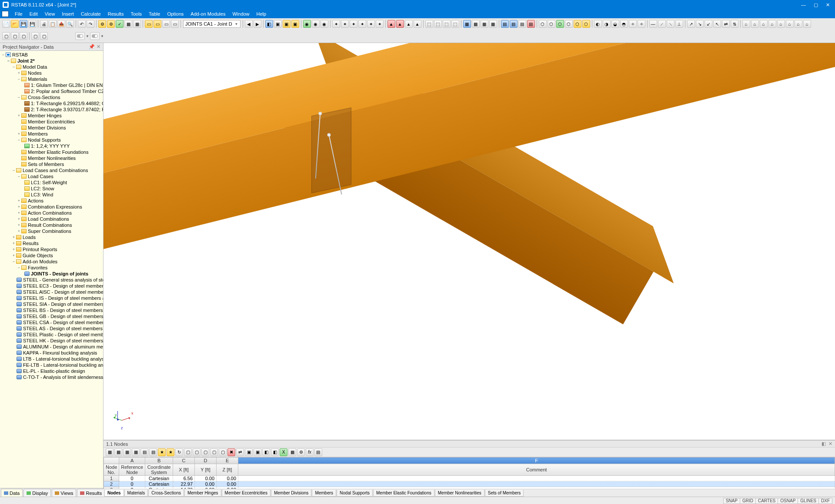 The height and width of the screenshot is (504, 835). What do you see at coordinates (51, 103) in the screenshot?
I see `tree-cs-1: 1: T-Rectangle 6.29921/9.44882; Glulam T…` at bounding box center [51, 103].